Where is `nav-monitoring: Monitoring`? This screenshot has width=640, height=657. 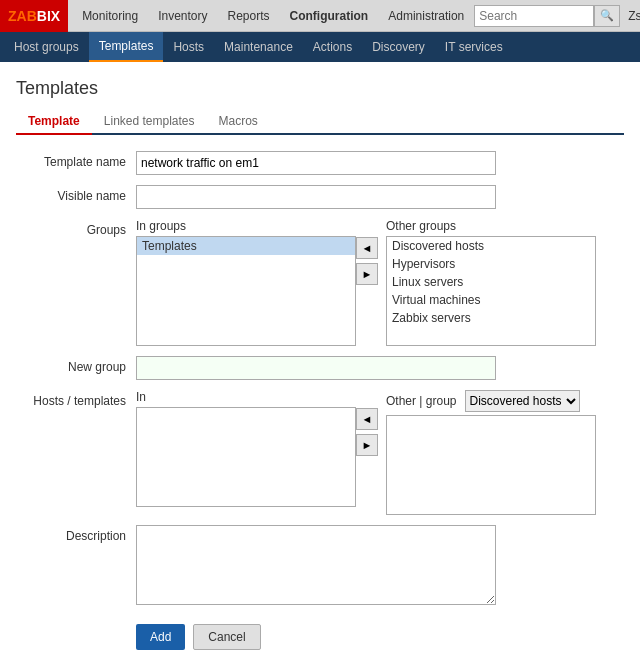 nav-monitoring: Monitoring is located at coordinates (110, 16).